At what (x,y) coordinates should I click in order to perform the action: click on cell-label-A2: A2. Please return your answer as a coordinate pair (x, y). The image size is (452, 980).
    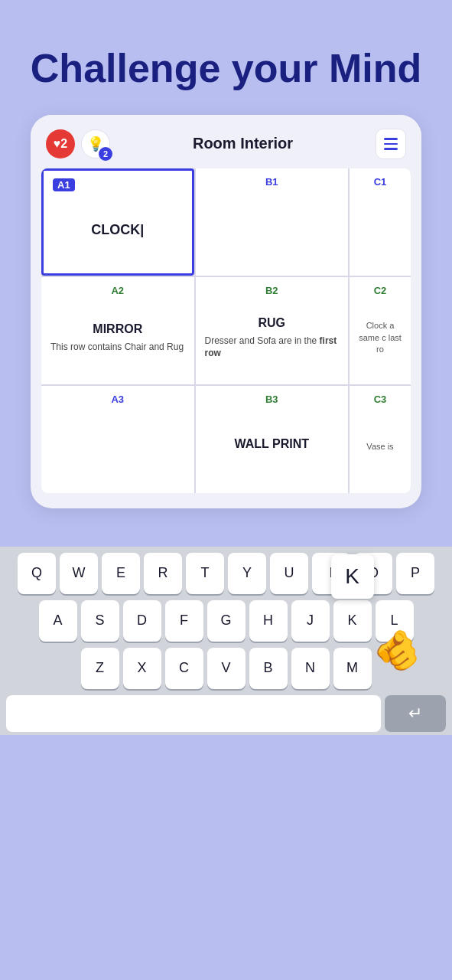
    Looking at the image, I should click on (118, 291).